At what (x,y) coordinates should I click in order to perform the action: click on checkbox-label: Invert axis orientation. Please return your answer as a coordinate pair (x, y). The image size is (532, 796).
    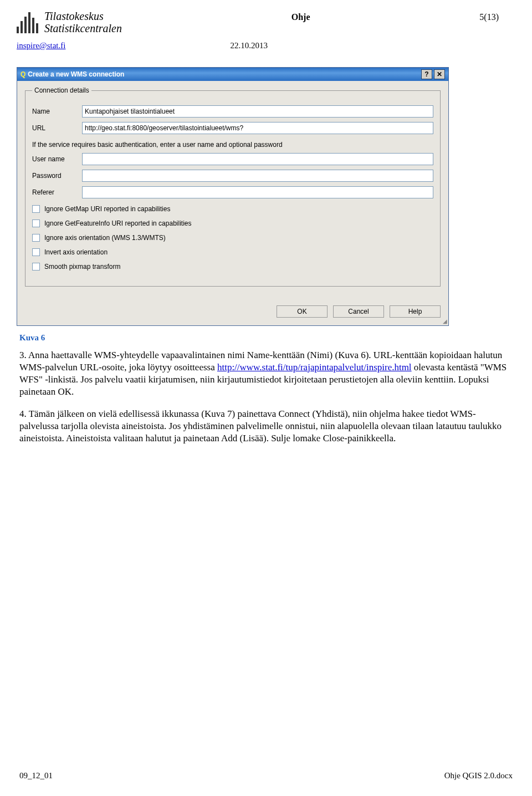
    Looking at the image, I should click on (76, 252).